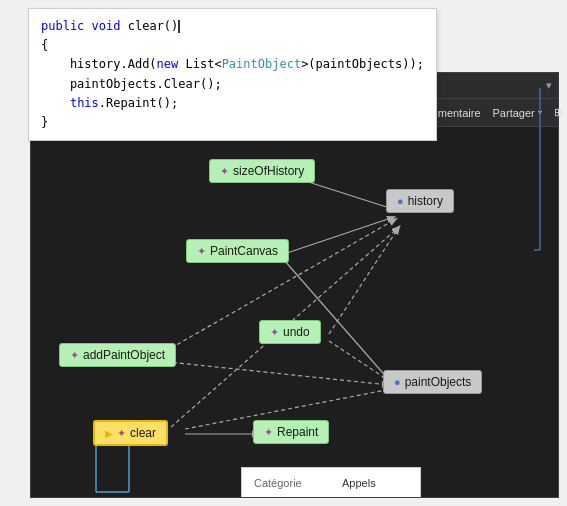  Describe the element at coordinates (154, 26) in the screenshot. I see `method-name: clear()` at that location.